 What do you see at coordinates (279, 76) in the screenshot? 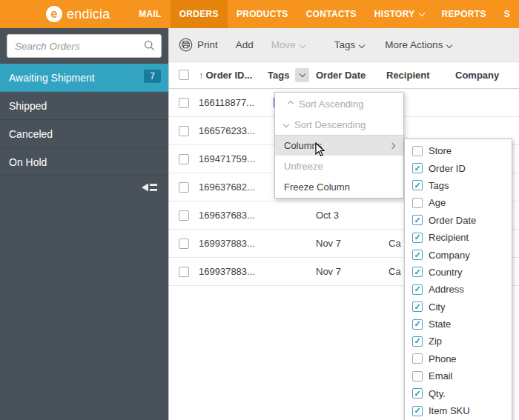
I see `header-label: Tags` at bounding box center [279, 76].